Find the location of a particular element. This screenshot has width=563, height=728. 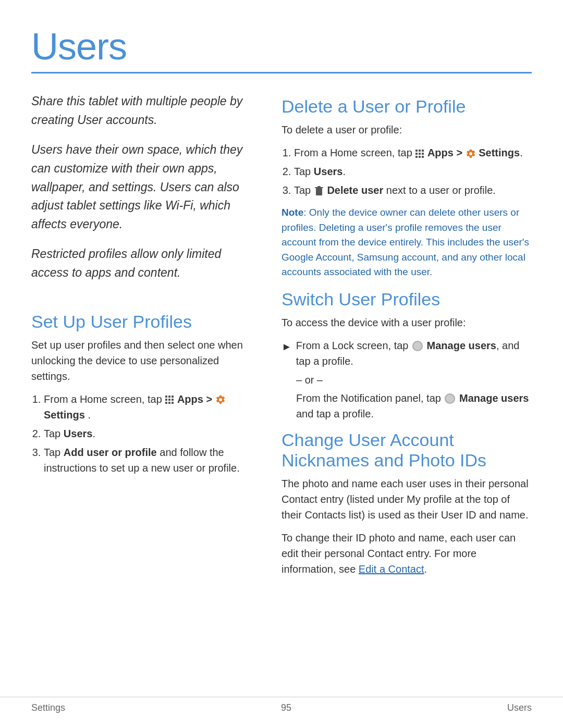

delete-heading: Delete a User or Profile is located at coordinates (407, 106).